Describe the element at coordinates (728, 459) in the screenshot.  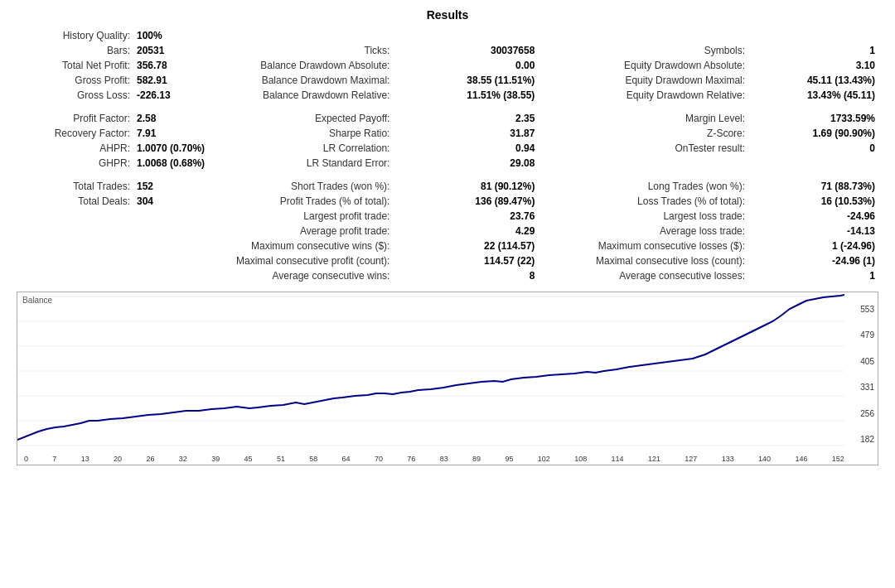
I see `x-axis-label: 133` at that location.